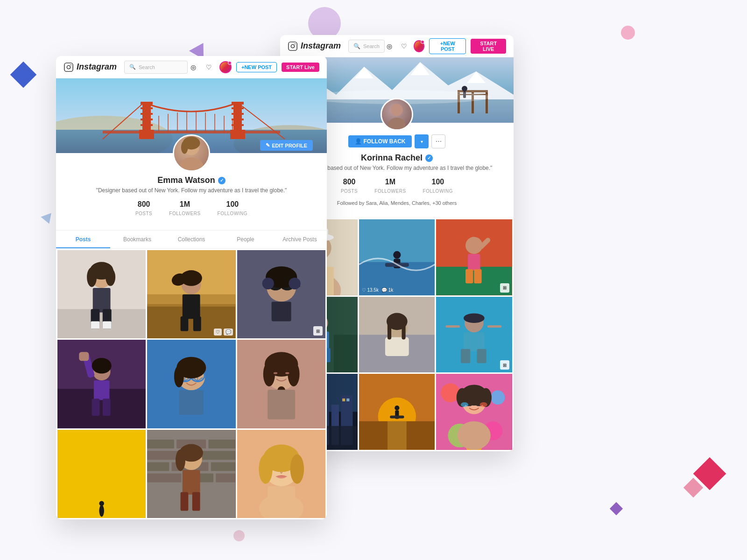 The image size is (747, 560). Describe the element at coordinates (397, 114) in the screenshot. I see `back-profile-avatar` at that location.